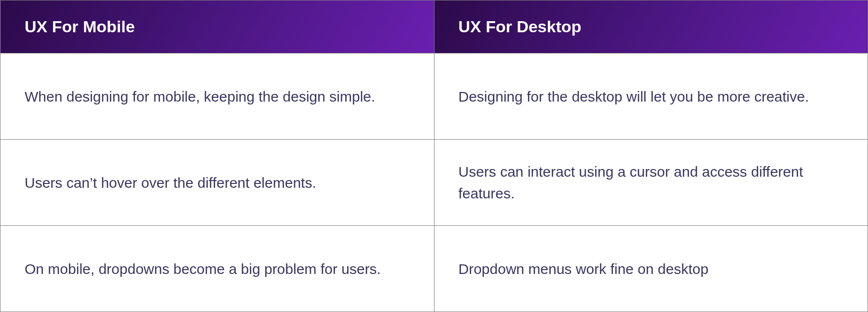 The image size is (868, 312). I want to click on cell-mobile: Users can’t hover over the different ele…, so click(217, 183).